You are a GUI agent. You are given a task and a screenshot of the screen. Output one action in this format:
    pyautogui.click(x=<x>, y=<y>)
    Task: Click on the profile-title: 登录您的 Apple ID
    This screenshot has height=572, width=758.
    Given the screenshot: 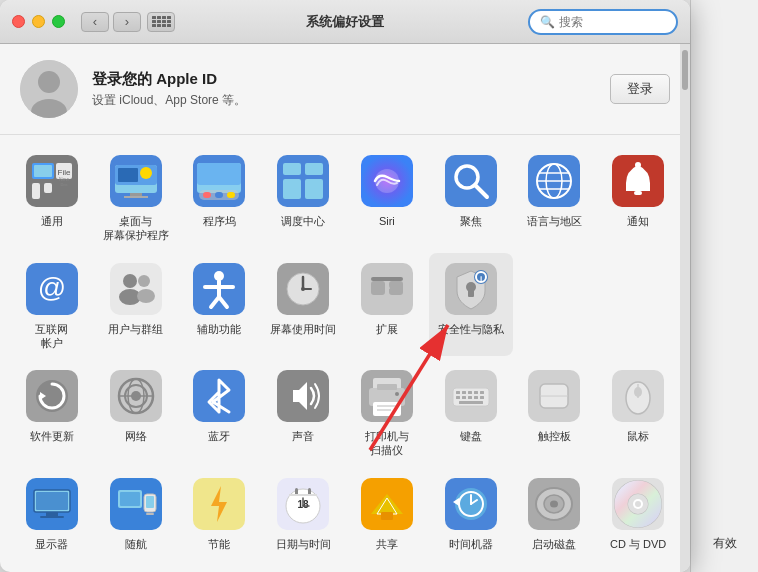 What is the action you would take?
    pyautogui.click(x=344, y=80)
    